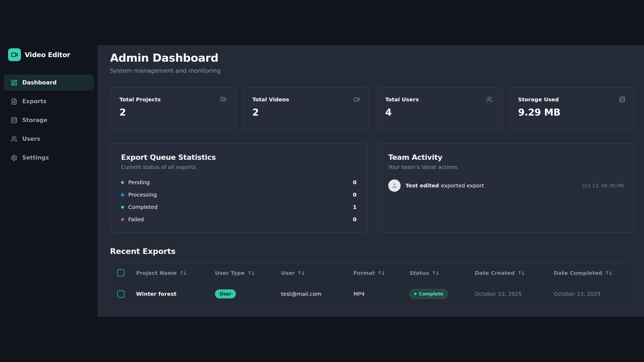 The height and width of the screenshot is (362, 644). What do you see at coordinates (394, 186) in the screenshot?
I see `person-icon` at bounding box center [394, 186].